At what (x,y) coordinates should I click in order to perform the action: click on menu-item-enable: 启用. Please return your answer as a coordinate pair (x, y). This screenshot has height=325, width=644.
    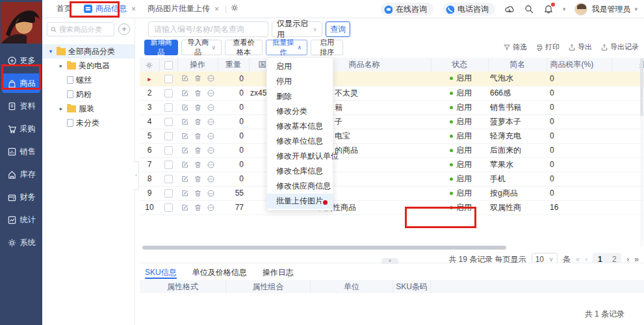
    Looking at the image, I should click on (300, 66).